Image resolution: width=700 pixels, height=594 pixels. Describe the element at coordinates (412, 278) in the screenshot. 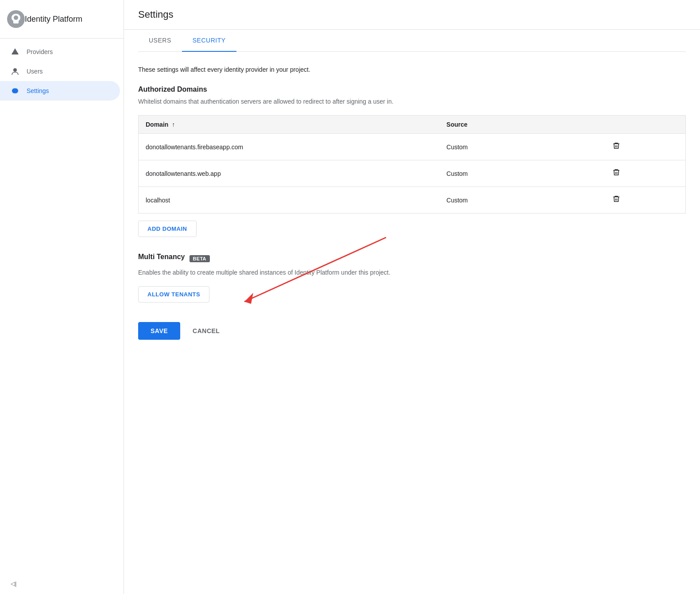

I see `multi-tenancy-section: Multi Tenancy BETA Enables the ability t…` at that location.